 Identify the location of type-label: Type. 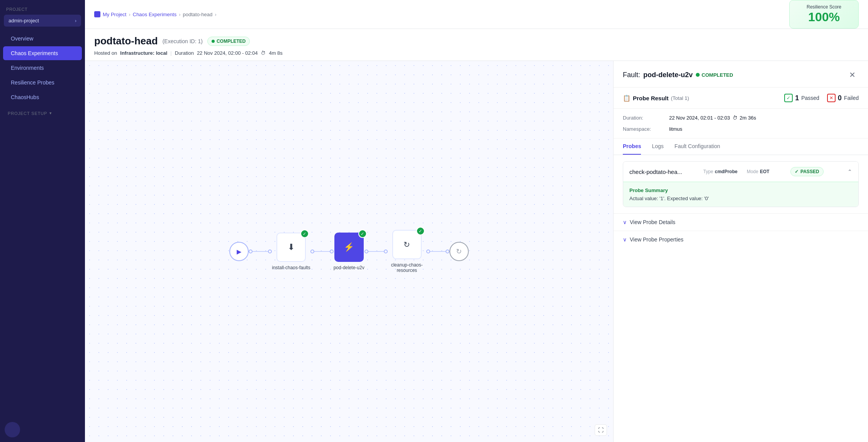
(708, 172).